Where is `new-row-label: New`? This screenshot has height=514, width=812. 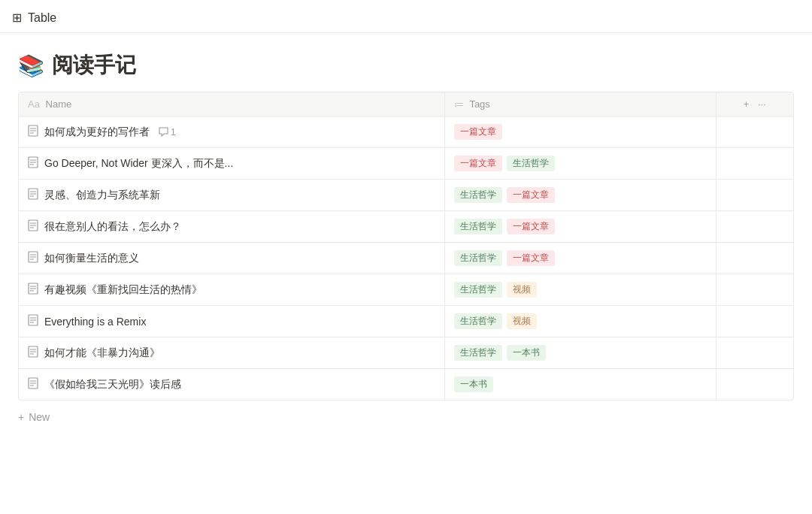 new-row-label: New is located at coordinates (39, 417).